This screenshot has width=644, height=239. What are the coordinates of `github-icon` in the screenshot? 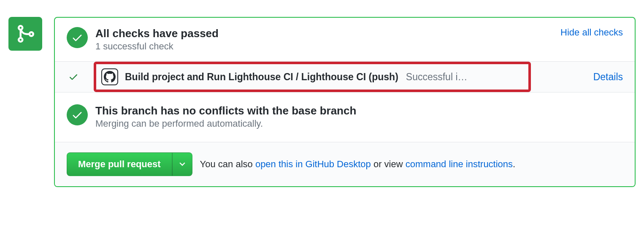 It's located at (110, 77).